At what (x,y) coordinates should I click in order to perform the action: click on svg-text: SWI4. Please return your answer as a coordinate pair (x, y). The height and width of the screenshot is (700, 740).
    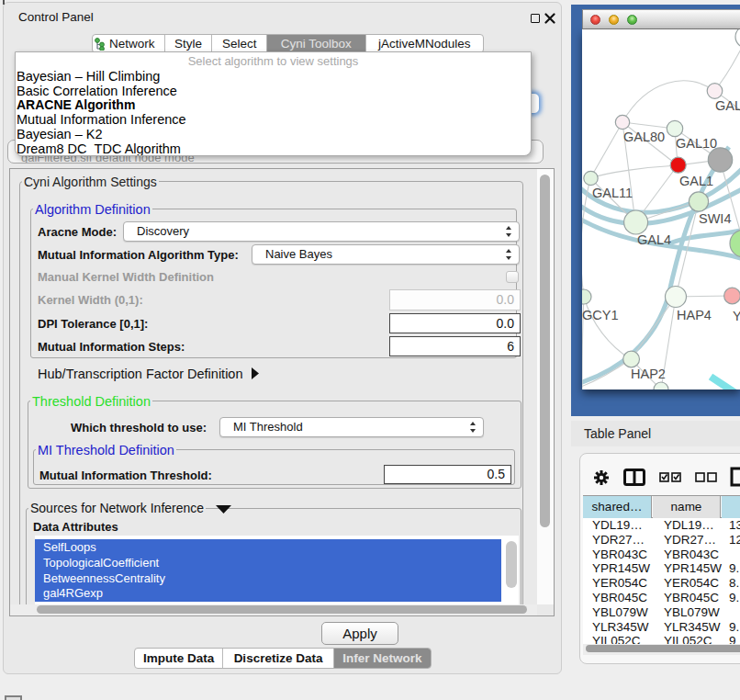
    Looking at the image, I should click on (714, 219).